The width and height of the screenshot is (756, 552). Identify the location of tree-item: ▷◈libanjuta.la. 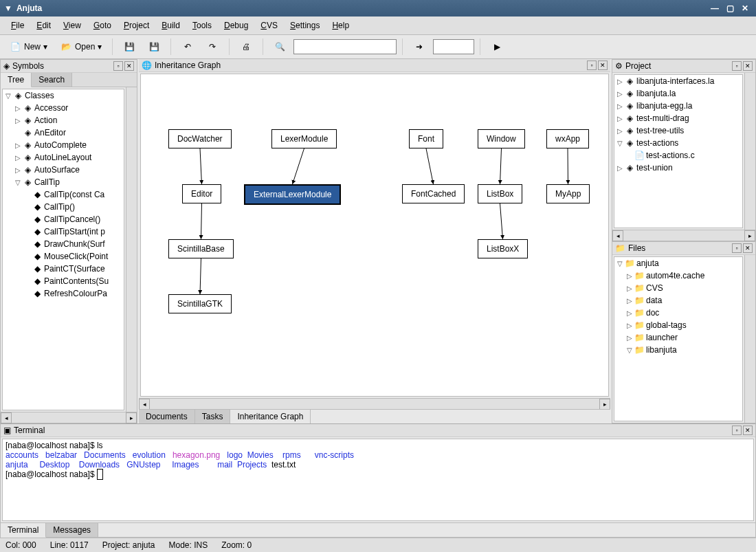
(678, 93).